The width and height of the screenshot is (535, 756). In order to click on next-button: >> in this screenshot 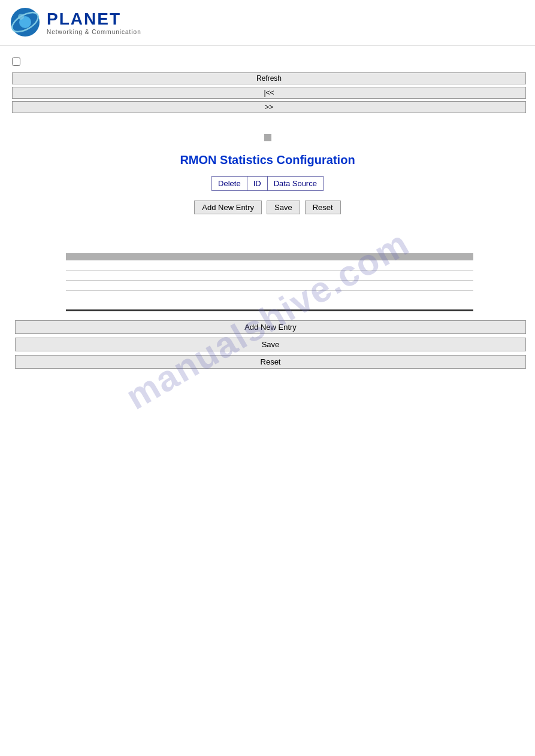, I will do `click(269, 107)`.